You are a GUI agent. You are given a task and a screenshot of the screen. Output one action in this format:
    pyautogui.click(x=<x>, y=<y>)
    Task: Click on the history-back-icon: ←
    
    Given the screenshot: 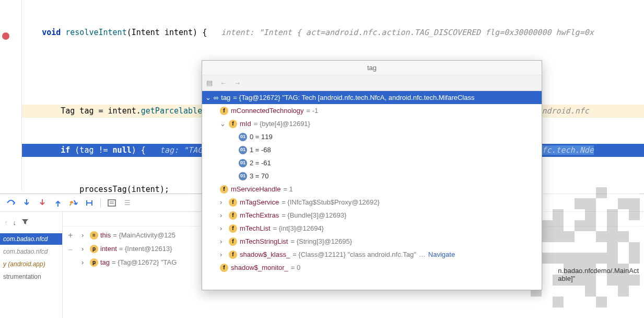 What is the action you would take?
    pyautogui.click(x=224, y=83)
    